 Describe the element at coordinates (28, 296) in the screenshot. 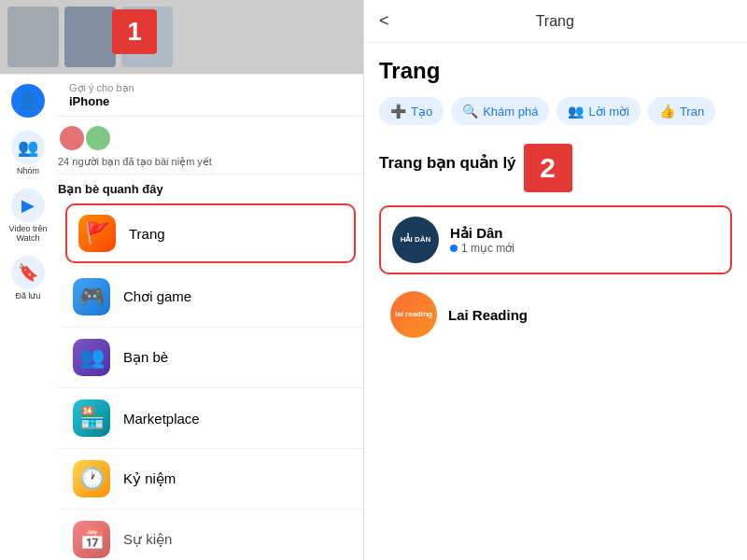

I see `daluu-label: Đã lưu` at that location.